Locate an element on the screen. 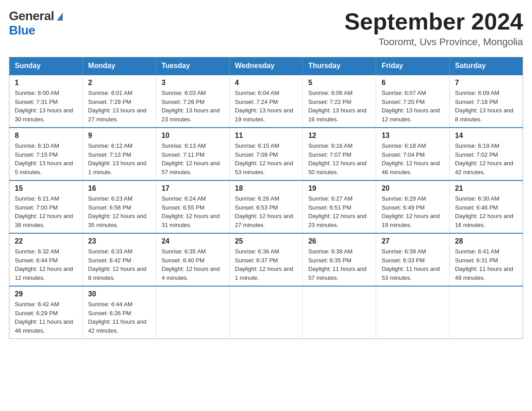 The image size is (532, 411). day-number: 21 is located at coordinates (486, 188).